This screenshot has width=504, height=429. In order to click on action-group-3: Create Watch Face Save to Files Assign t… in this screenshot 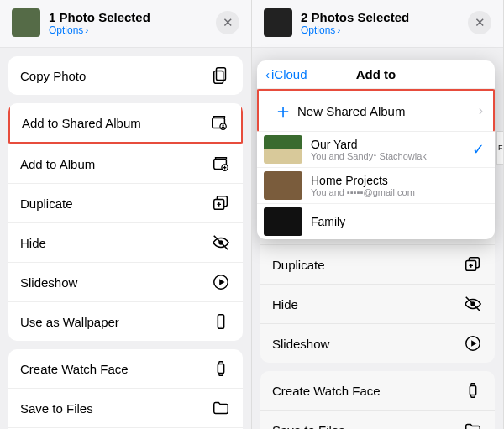, I will do `click(126, 390)`.